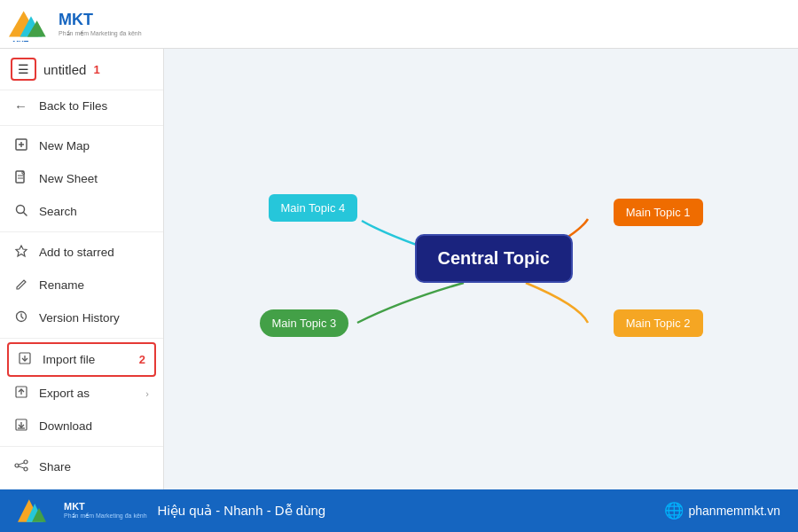  What do you see at coordinates (22, 252) in the screenshot?
I see `star-icon` at bounding box center [22, 252].